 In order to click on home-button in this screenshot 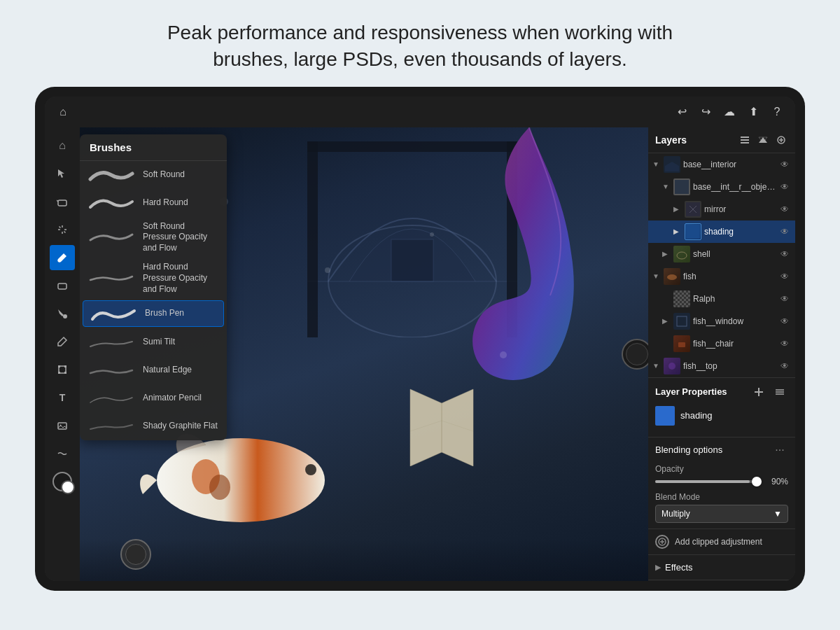, I will do `click(635, 354)`.